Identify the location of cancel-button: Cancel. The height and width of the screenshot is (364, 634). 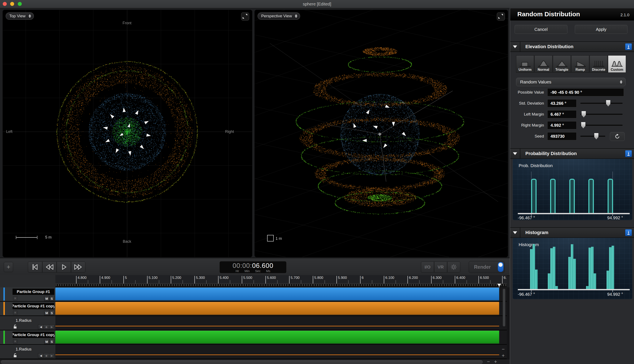
(541, 30).